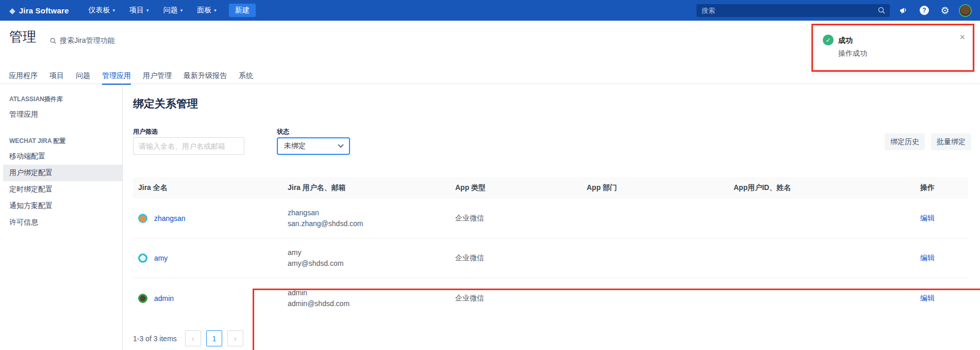  What do you see at coordinates (944, 10) in the screenshot?
I see `gear-icon: ⚙` at bounding box center [944, 10].